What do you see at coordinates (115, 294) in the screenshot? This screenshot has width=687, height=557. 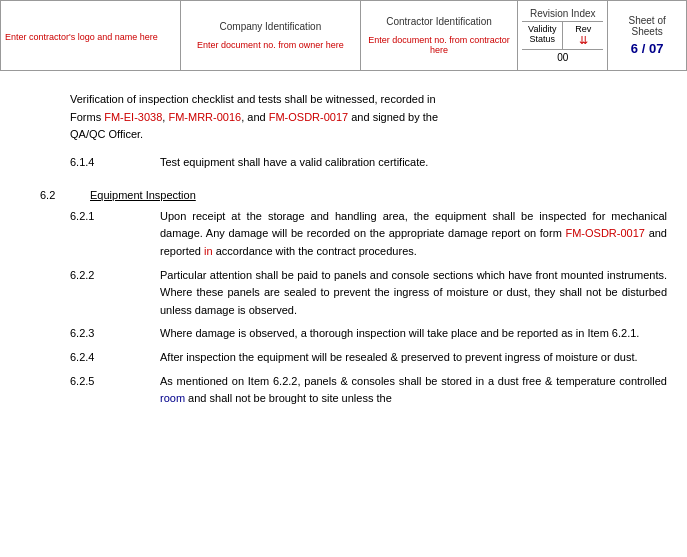 I see `item-622-num: 6.2.2` at bounding box center [115, 294].